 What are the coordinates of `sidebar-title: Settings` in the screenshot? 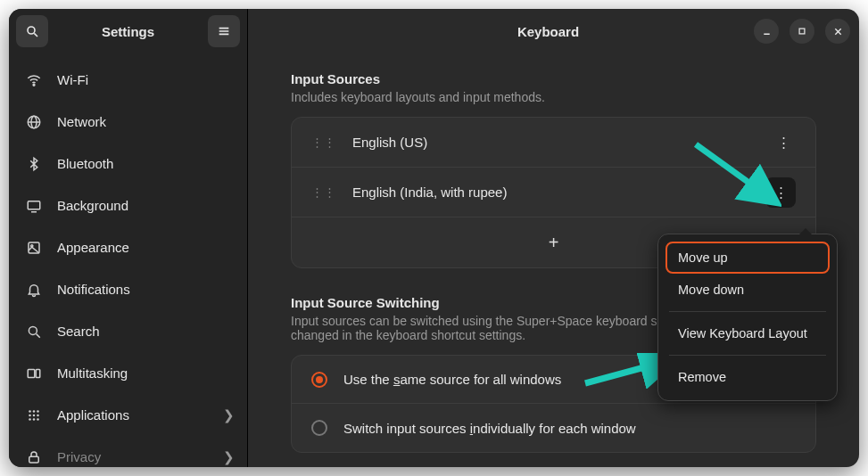 It's located at (128, 32).